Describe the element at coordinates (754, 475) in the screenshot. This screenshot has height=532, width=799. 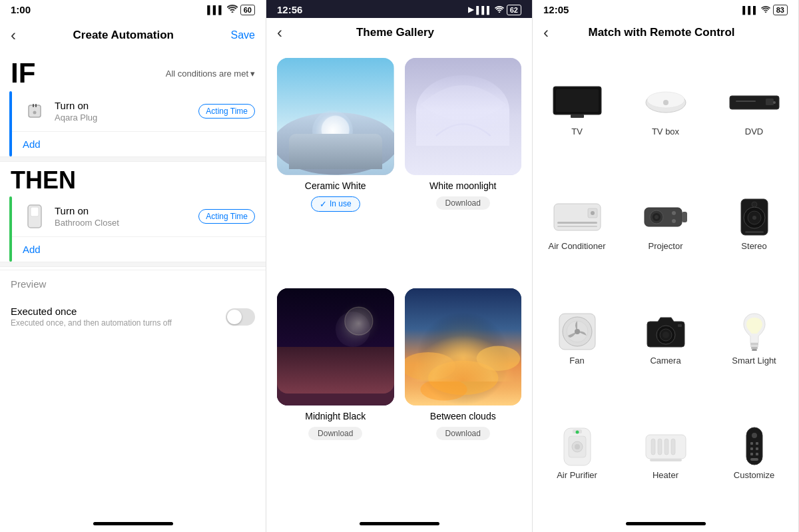
I see `device-label-customize: Customize` at that location.